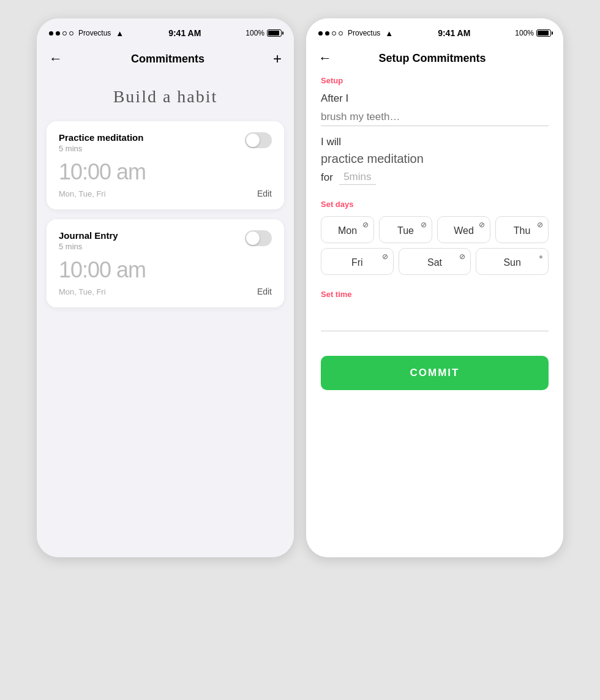  I want to click on set-time-label: Set time, so click(435, 294).